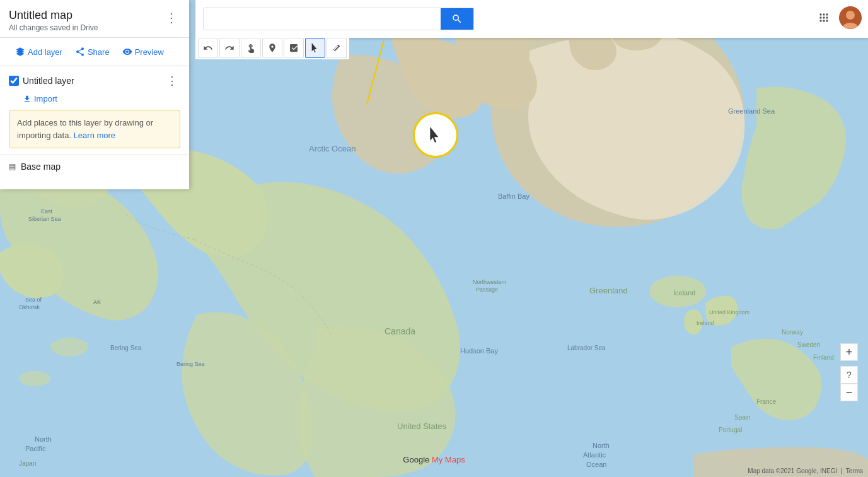 This screenshot has width=868, height=477. I want to click on user-avatar, so click(850, 18).